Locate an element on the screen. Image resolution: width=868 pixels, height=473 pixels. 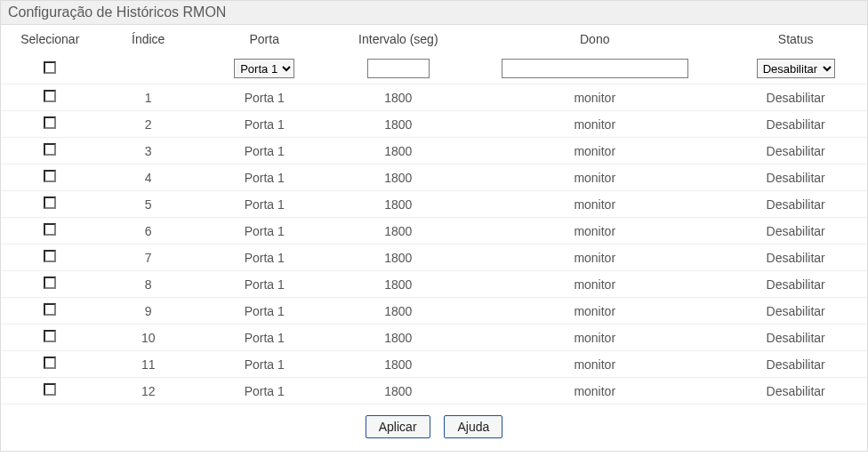
owner-input is located at coordinates (595, 68).